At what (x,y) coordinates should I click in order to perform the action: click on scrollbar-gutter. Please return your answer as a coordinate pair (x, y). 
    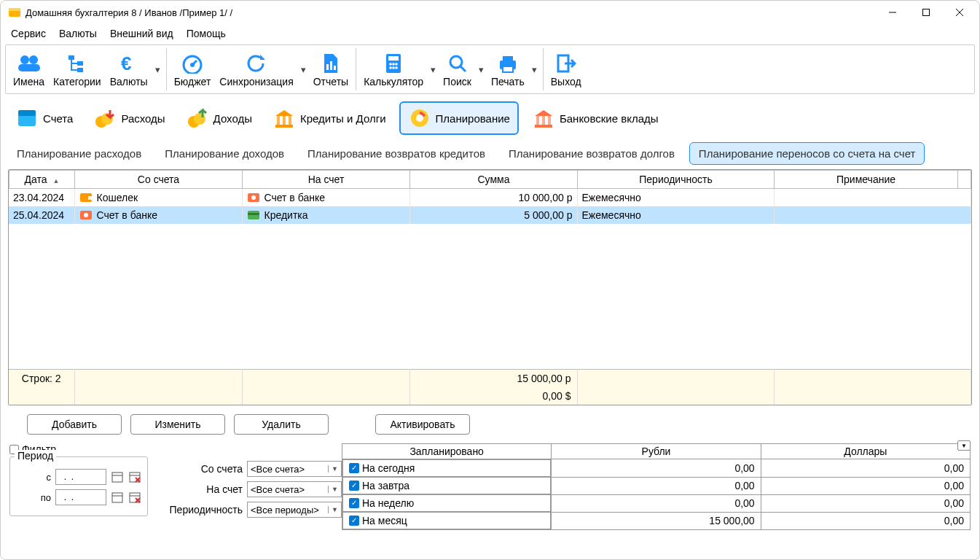
    Looking at the image, I should click on (965, 179).